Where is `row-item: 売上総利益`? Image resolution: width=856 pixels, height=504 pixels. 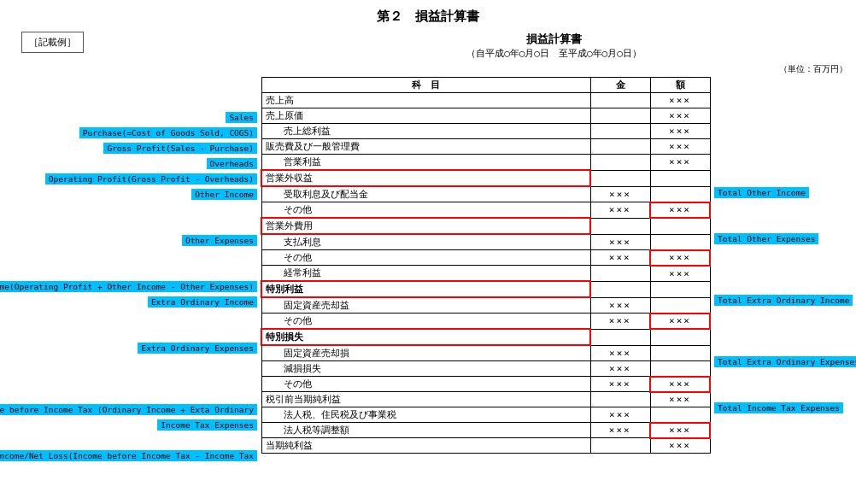
row-item: 売上総利益 is located at coordinates (436, 132).